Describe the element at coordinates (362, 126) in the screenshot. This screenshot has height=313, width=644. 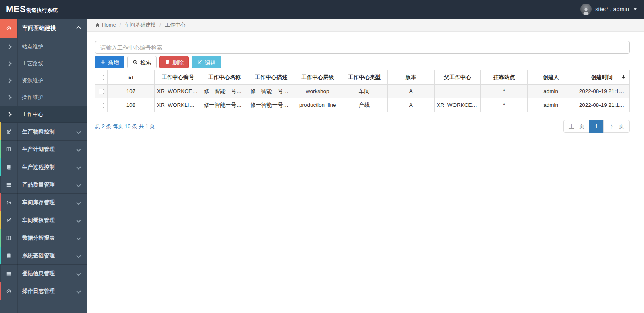
I see `pagination-bar: 总 2 条 每页 10 条 共 1 页 上一页1下一页` at that location.